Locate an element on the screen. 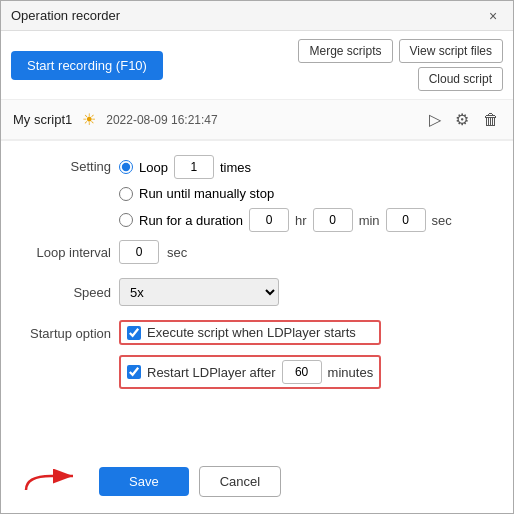 Image resolution: width=514 pixels, height=514 pixels. execute-checkbox-row: Execute script when LDPlayer starts is located at coordinates (250, 332).